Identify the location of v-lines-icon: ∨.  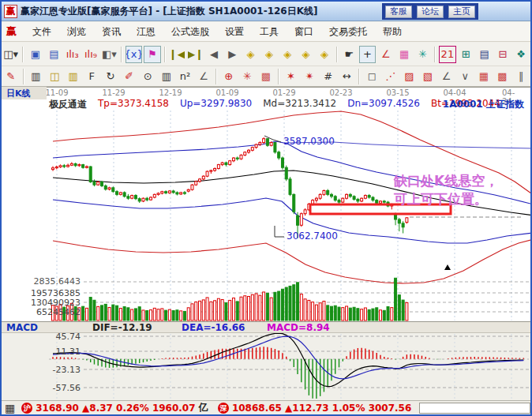
(465, 77).